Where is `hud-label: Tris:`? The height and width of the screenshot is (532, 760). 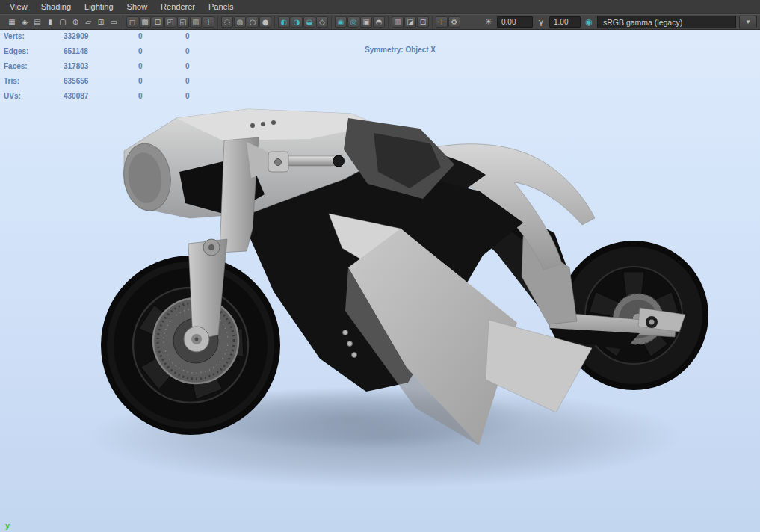 hud-label: Tris: is located at coordinates (34, 84).